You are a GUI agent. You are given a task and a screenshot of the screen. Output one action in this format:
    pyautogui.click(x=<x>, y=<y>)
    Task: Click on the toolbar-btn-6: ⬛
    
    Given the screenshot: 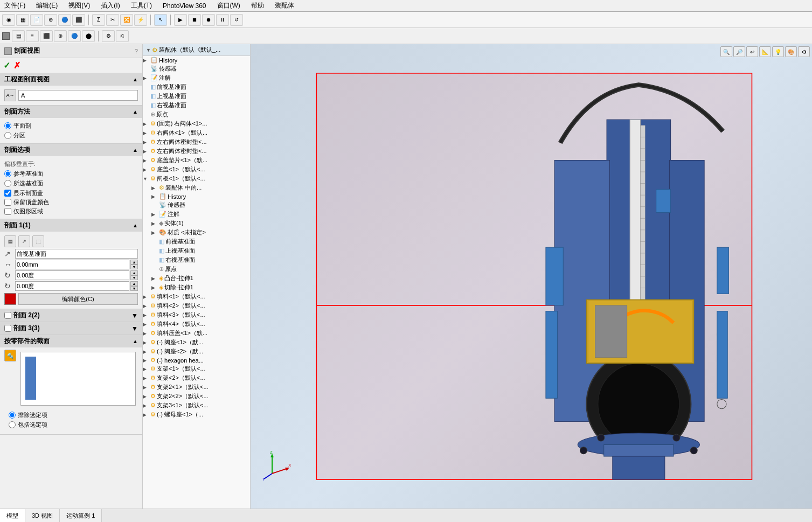 What is the action you would take?
    pyautogui.click(x=79, y=20)
    